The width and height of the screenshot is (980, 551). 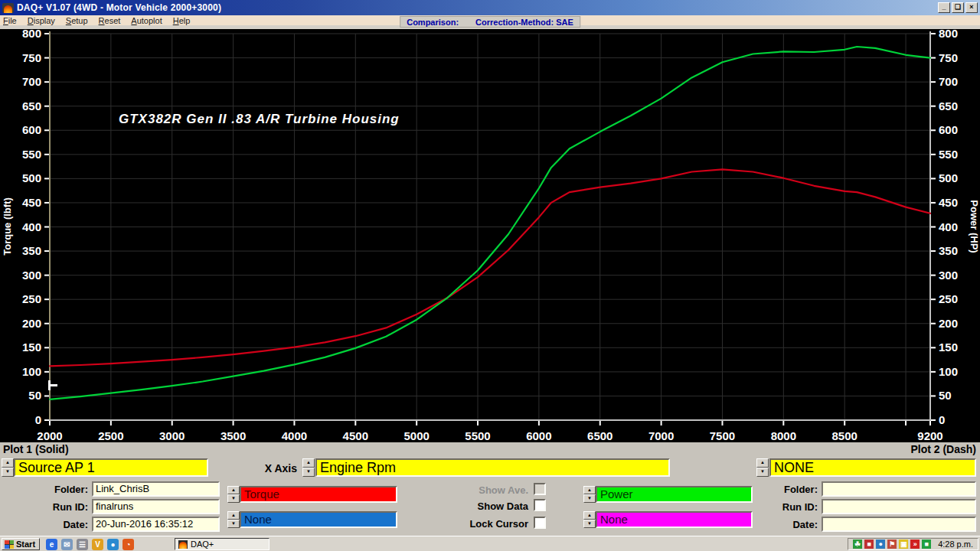 What do you see at coordinates (32, 130) in the screenshot?
I see `y-tick-label-left: 600` at bounding box center [32, 130].